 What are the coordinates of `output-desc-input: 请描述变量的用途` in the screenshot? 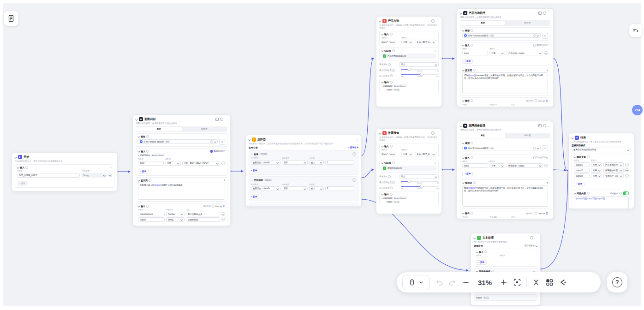 It's located at (527, 107).